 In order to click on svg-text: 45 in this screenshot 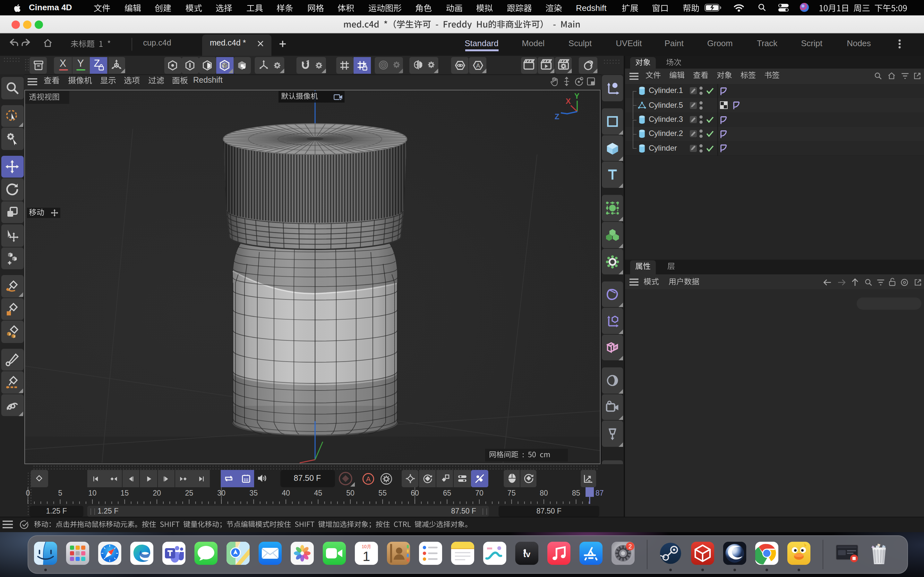, I will do `click(318, 493)`.